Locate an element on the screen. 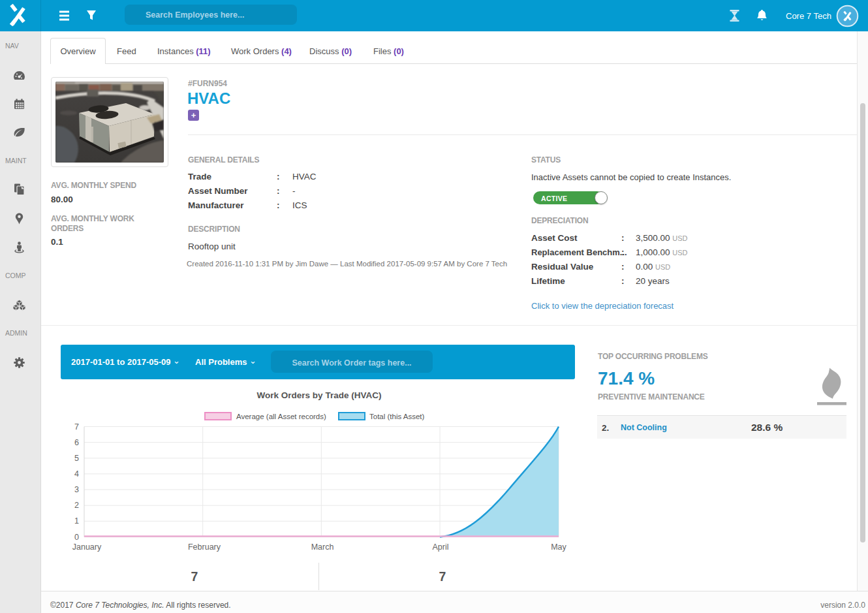  svg-text: 7 is located at coordinates (77, 427).